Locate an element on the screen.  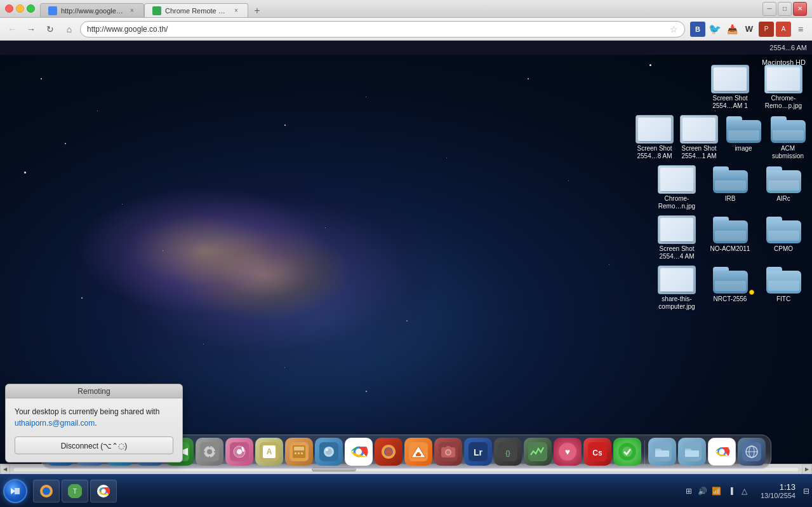
bookmark-icon: B is located at coordinates (698, 29).